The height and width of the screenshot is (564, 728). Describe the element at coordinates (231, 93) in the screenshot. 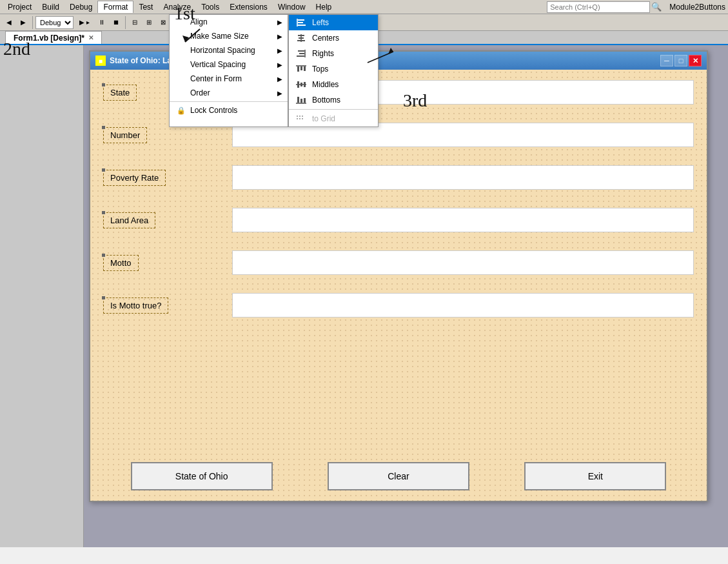

I see `menu-order-label: Order` at that location.